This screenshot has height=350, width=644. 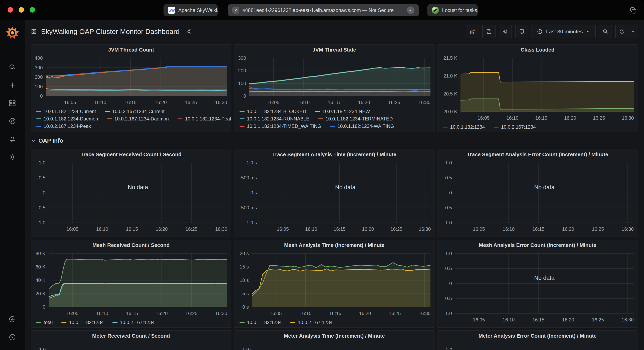 What do you see at coordinates (278, 119) in the screenshot?
I see `legend-label: 10.0.1.182:1234-RUNNABLE` at bounding box center [278, 119].